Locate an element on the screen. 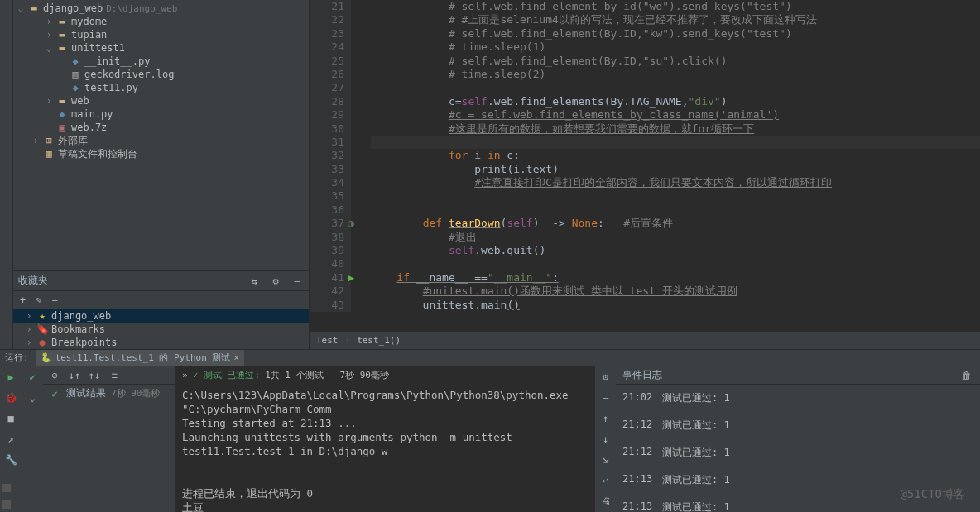  code-line: # #上面是selenium4以前的写法，现在已经不推荐了，要改成下面这种写法 is located at coordinates (675, 20).